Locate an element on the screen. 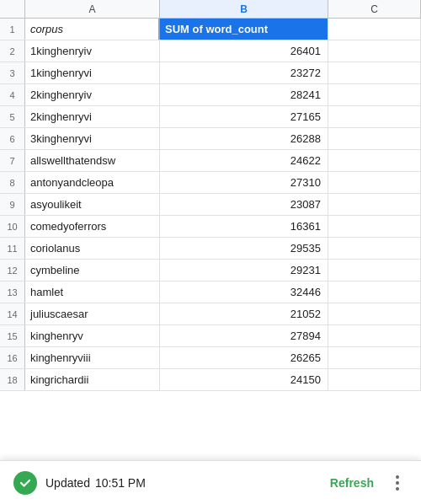 The width and height of the screenshot is (421, 504). table-row: 10comedyoferrors16361 is located at coordinates (210, 227).